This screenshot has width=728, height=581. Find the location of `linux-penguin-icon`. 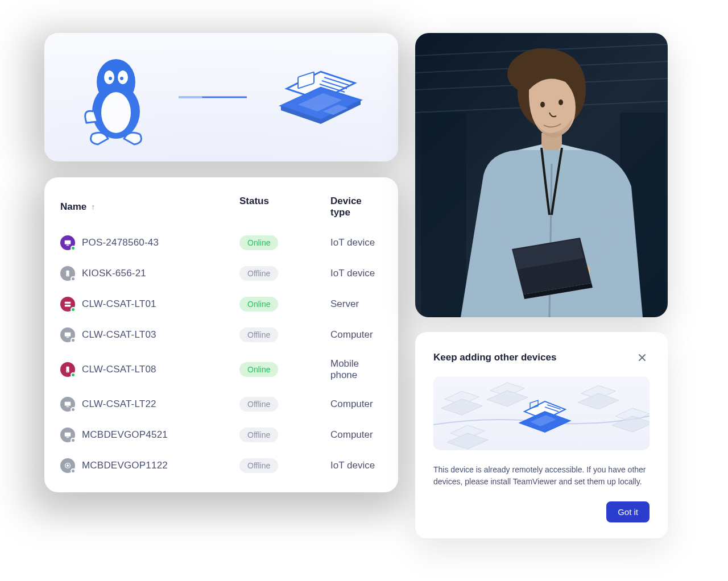

linux-penguin-icon is located at coordinates (116, 97).